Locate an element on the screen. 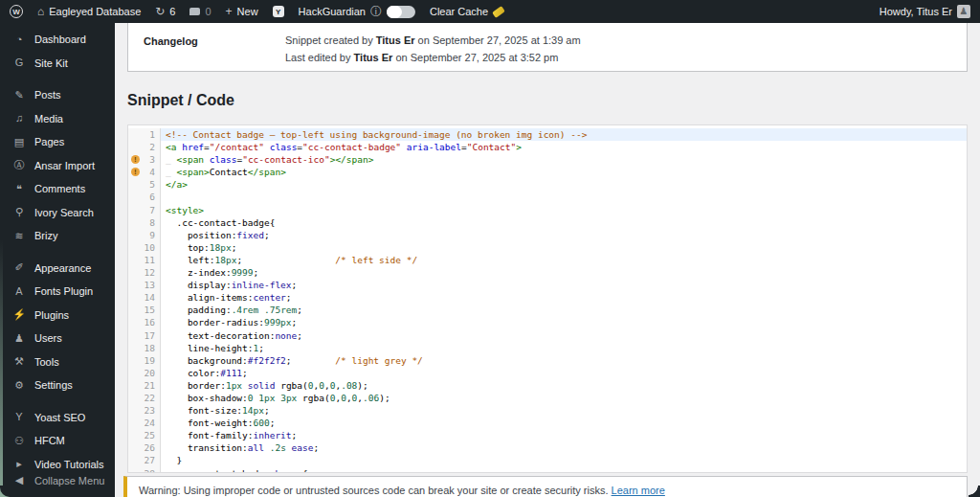 This screenshot has width=980, height=497. code-line: 24 font-weight:600; is located at coordinates (547, 423).